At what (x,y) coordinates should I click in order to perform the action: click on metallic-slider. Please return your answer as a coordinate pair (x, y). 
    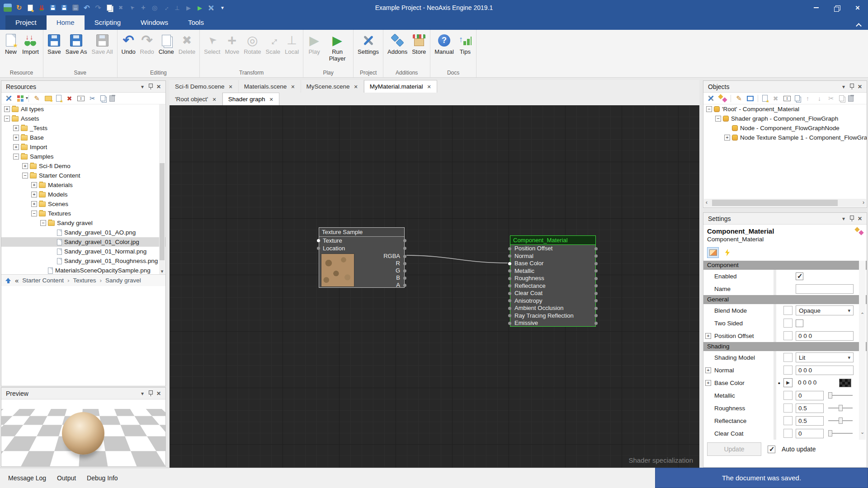
    Looking at the image, I should click on (840, 395).